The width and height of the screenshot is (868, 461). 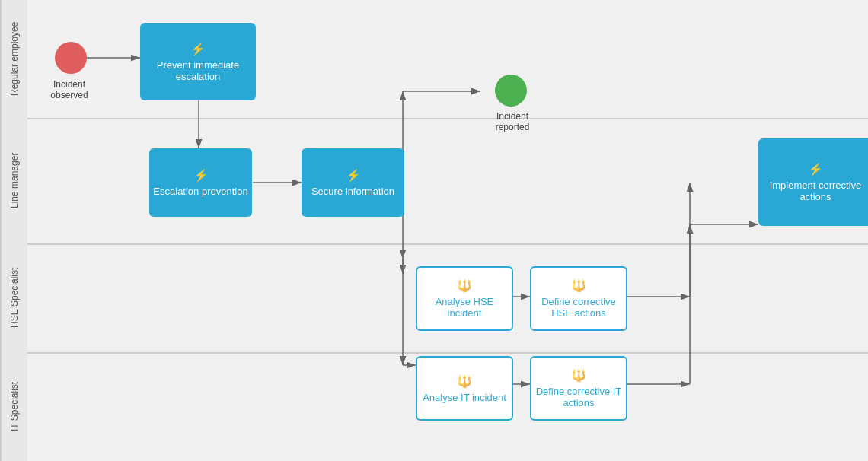 I want to click on swim-lanes: Regular employee Line manager HSE Specia…, so click(x=14, y=230).